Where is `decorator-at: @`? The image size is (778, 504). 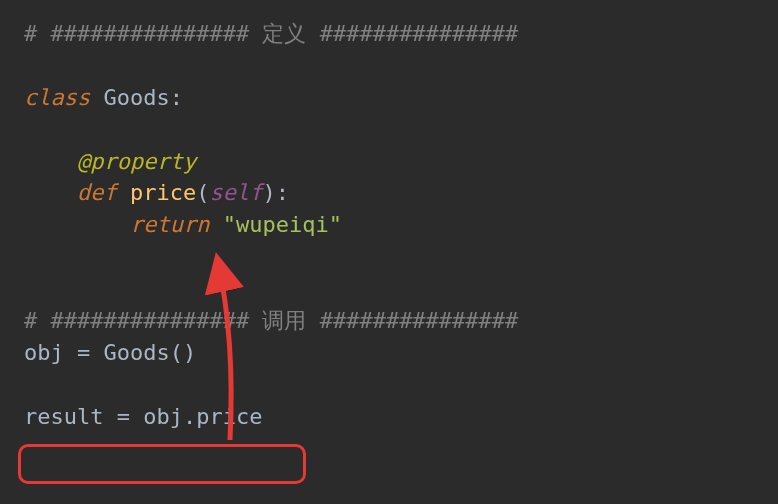
decorator-at: @ is located at coordinates (84, 162).